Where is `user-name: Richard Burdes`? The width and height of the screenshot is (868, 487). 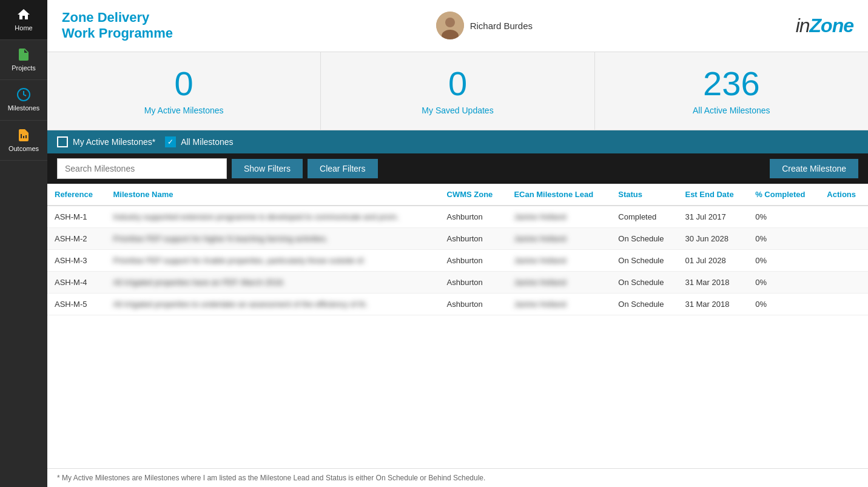 user-name: Richard Burdes is located at coordinates (501, 25).